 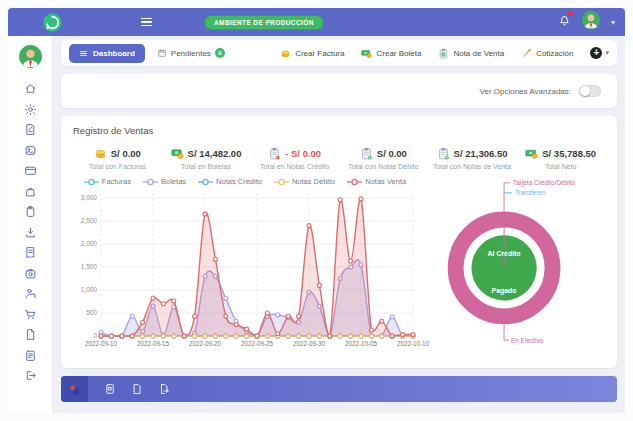 I want to click on camera-icon, so click(x=30, y=274).